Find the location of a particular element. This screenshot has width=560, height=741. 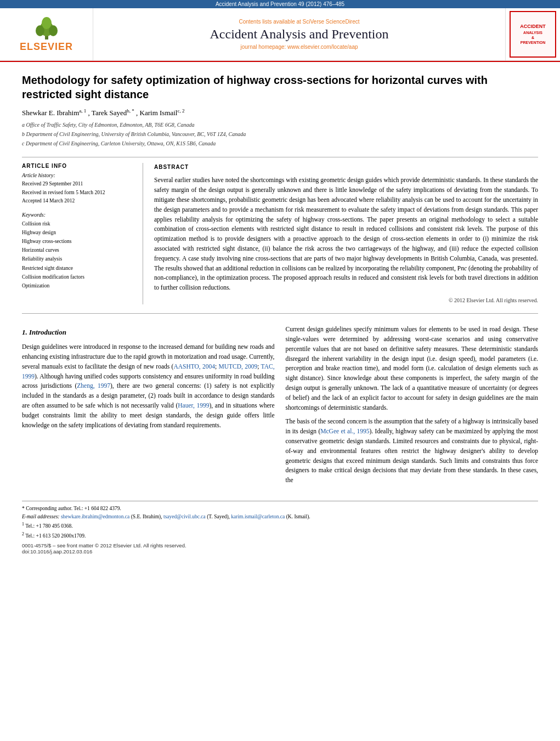

keyword-optimization: Optimization is located at coordinates (77, 286).